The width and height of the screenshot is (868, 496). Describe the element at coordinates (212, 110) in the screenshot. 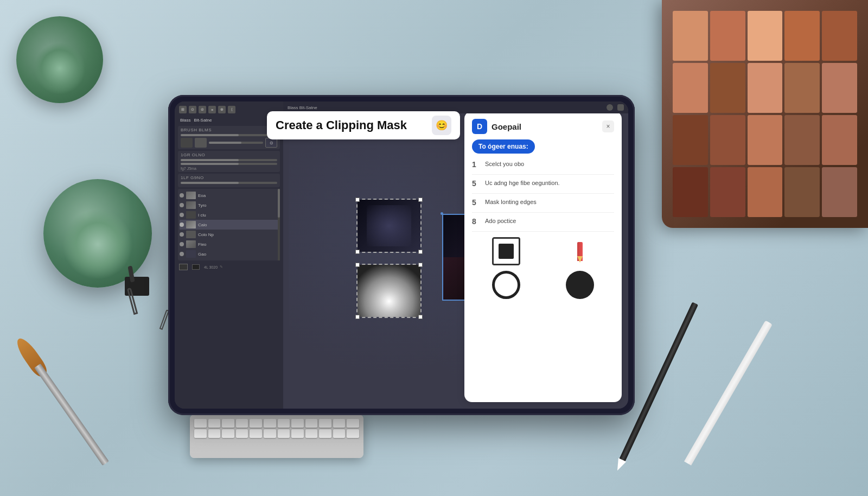

I see `ps-tool-icon: ≡` at that location.